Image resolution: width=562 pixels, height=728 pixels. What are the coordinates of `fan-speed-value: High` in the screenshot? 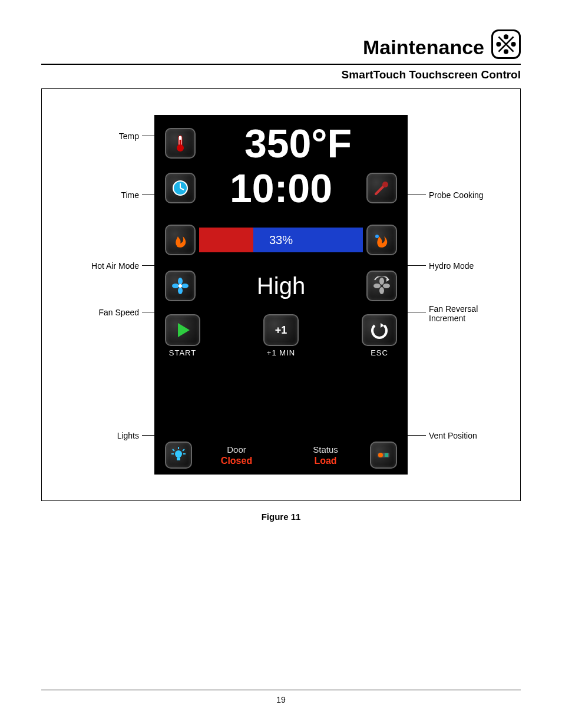 It's located at (281, 286).